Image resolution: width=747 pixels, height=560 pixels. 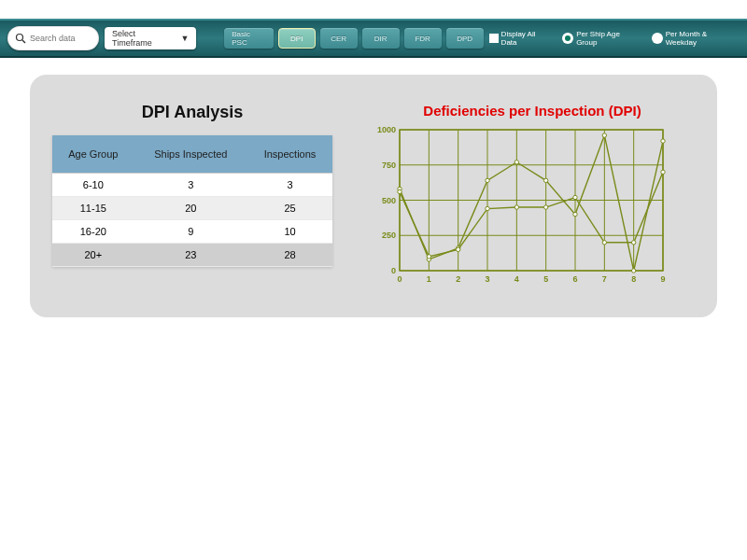 What do you see at coordinates (374, 38) in the screenshot?
I see `topbar: Select Timeframe ▼ Basic PSCDPICERDIRFDR…` at bounding box center [374, 38].